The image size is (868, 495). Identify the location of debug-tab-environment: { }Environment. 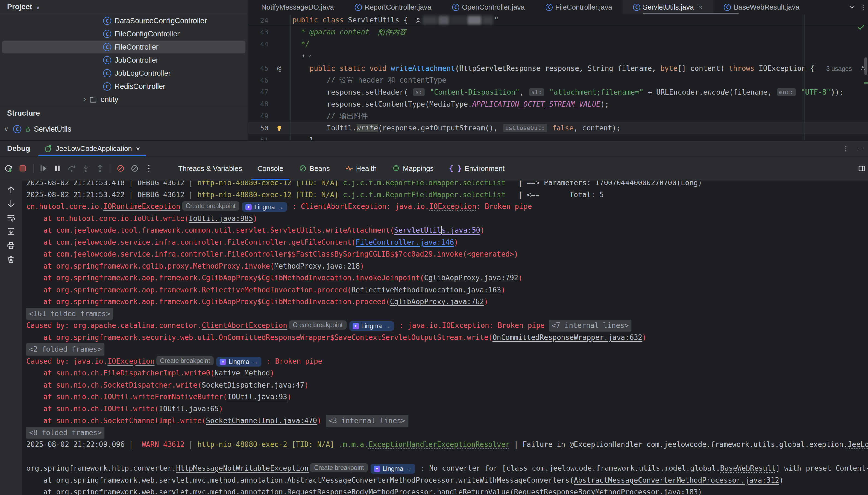
(477, 169).